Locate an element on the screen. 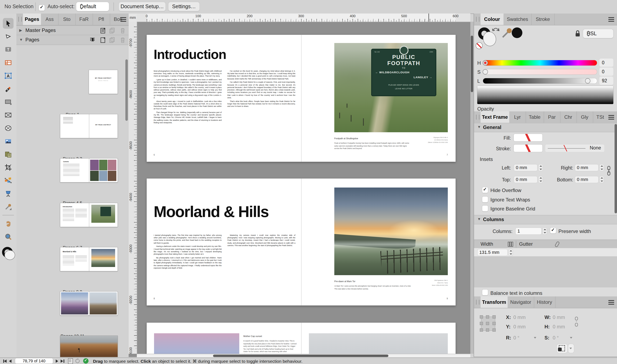  transform-anchor-selector is located at coordinates (488, 323).